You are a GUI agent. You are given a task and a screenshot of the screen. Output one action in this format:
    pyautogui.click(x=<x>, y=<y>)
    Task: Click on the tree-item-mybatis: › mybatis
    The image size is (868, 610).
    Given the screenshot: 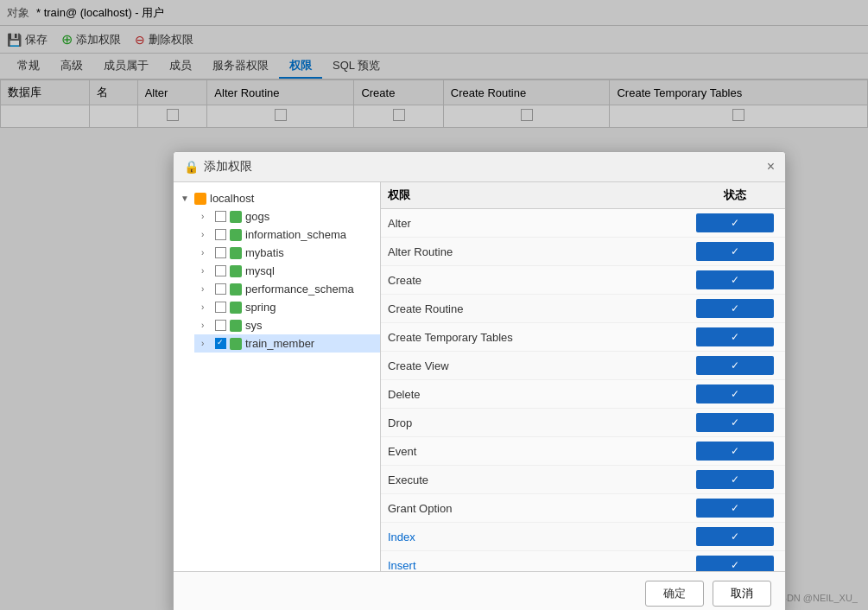 What is the action you would take?
    pyautogui.click(x=287, y=252)
    